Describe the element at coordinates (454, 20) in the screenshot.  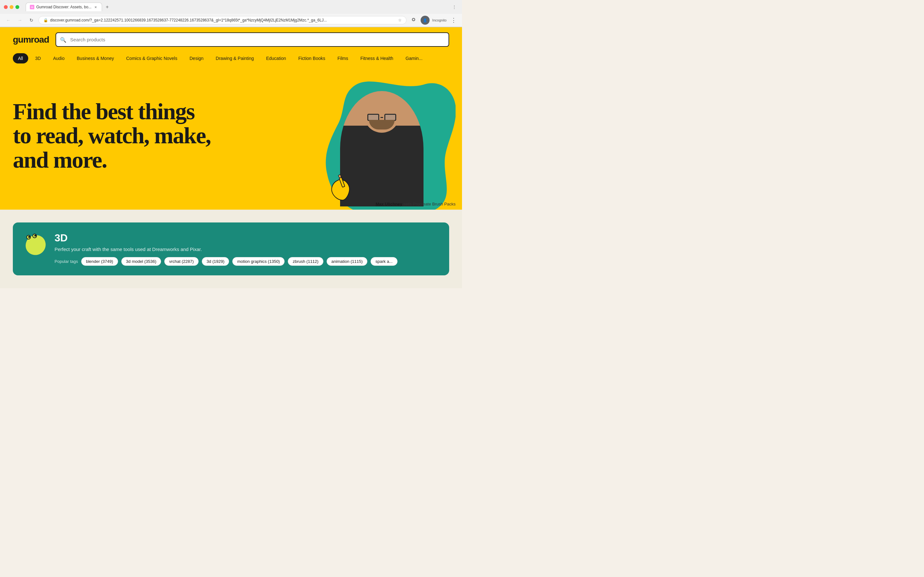
I see `browser-menu-button: ⋮` at that location.